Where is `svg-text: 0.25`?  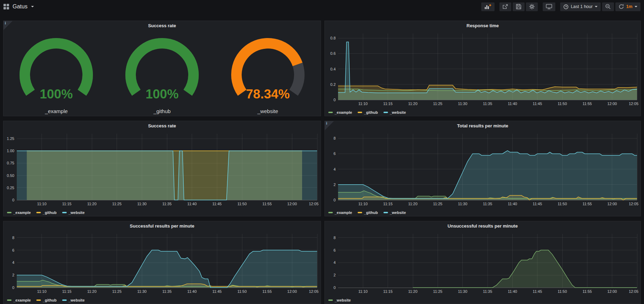 svg-text: 0.25 is located at coordinates (10, 188).